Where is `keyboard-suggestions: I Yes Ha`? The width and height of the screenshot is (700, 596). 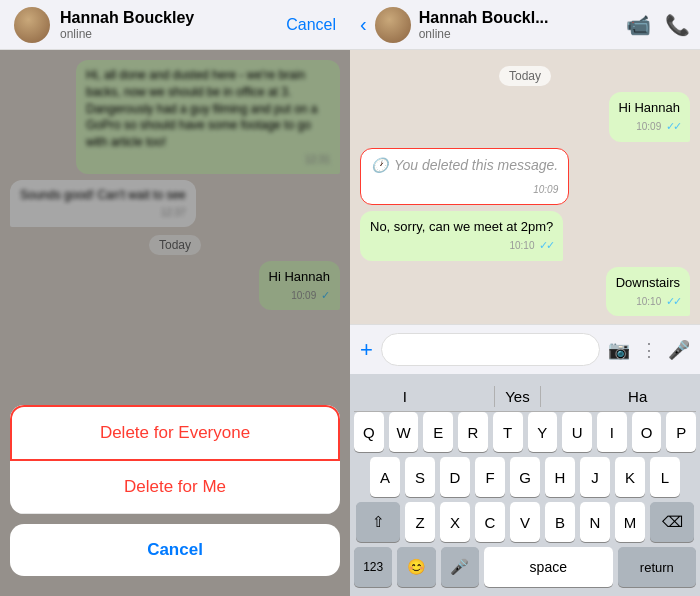 keyboard-suggestions: I Yes Ha is located at coordinates (525, 396).